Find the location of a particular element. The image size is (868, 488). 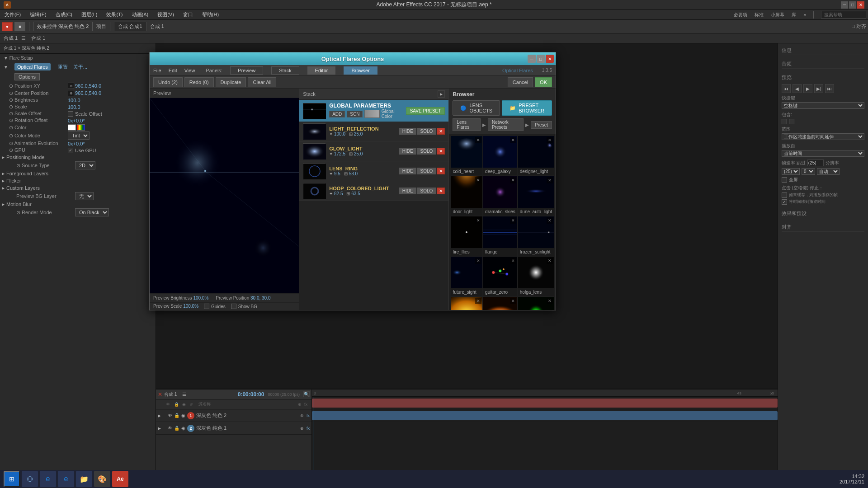

taskbar-ae: Ae is located at coordinates (120, 479).